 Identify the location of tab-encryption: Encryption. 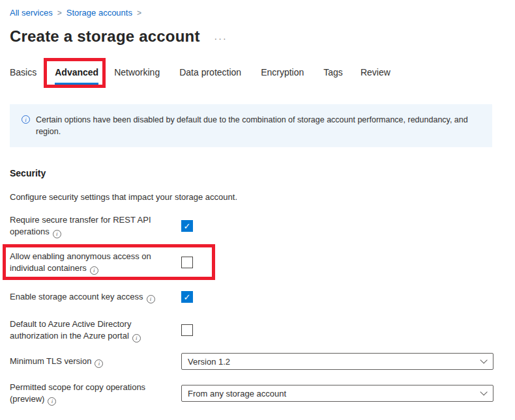
(282, 76).